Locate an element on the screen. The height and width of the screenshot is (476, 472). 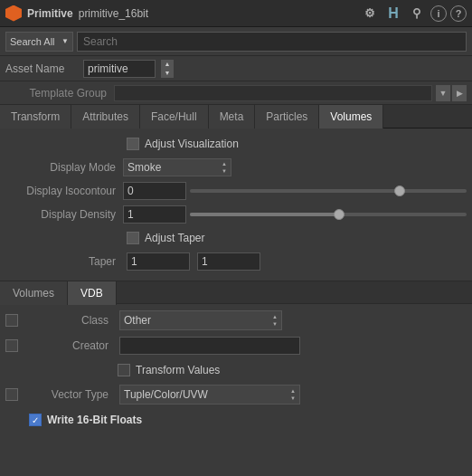
vector-down: ▼ is located at coordinates (293, 398).